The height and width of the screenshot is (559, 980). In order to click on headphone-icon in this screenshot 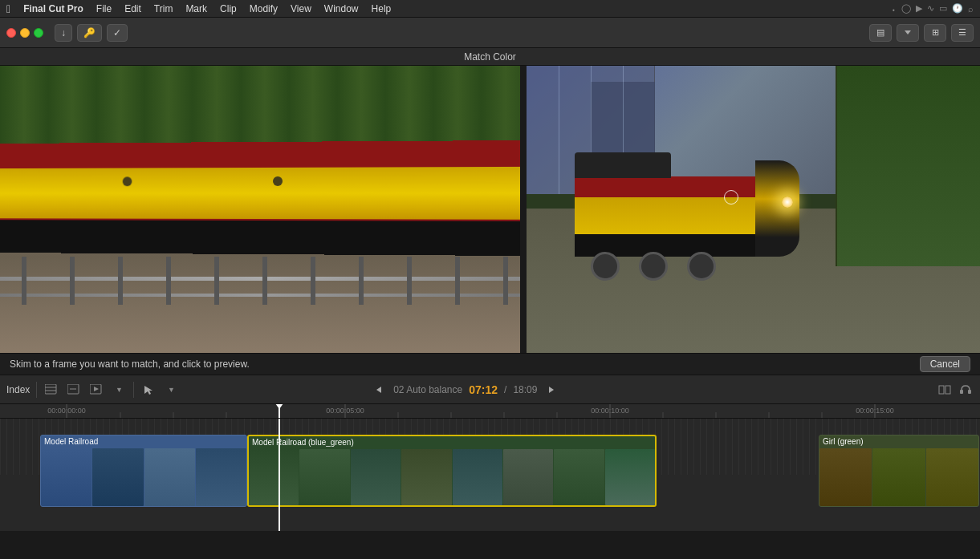, I will do `click(966, 390)`.